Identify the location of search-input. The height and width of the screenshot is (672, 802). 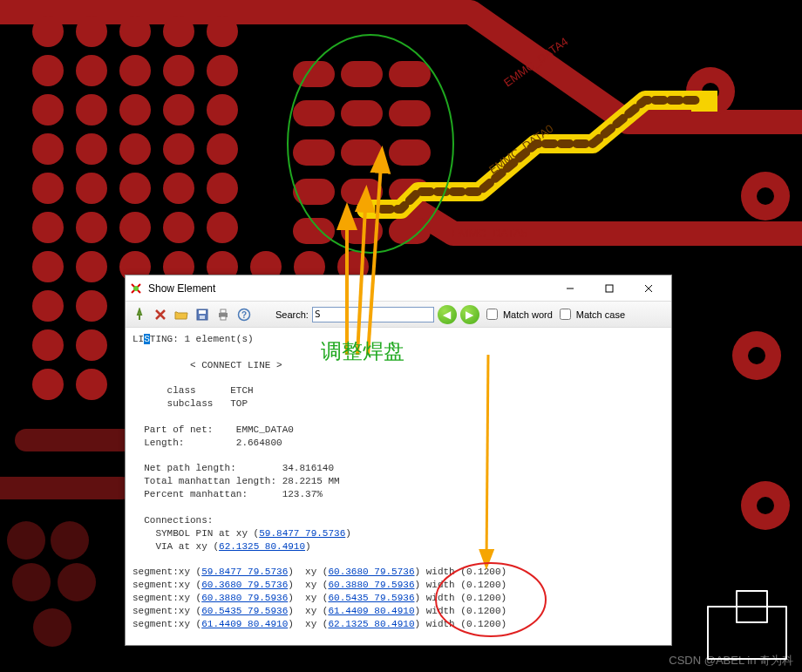
(373, 315).